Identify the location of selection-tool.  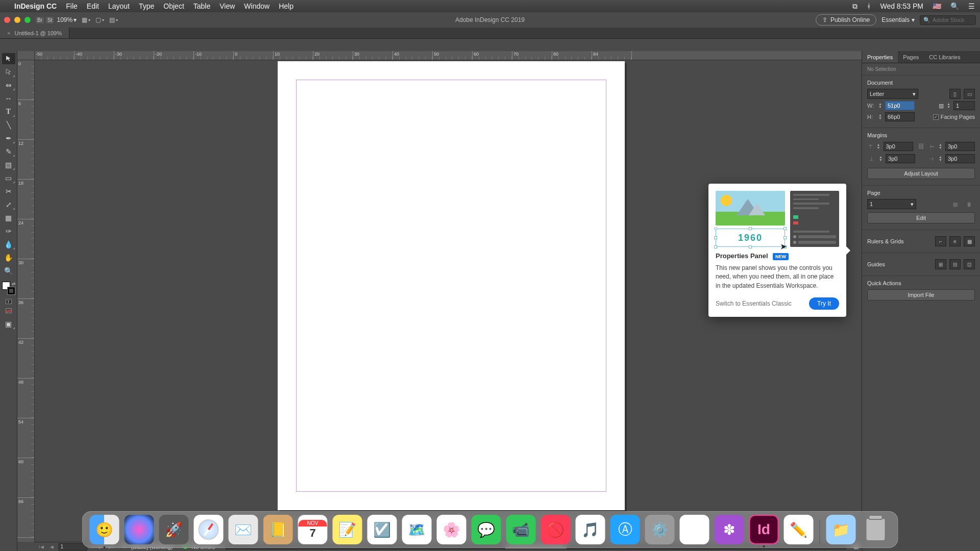
(9, 59).